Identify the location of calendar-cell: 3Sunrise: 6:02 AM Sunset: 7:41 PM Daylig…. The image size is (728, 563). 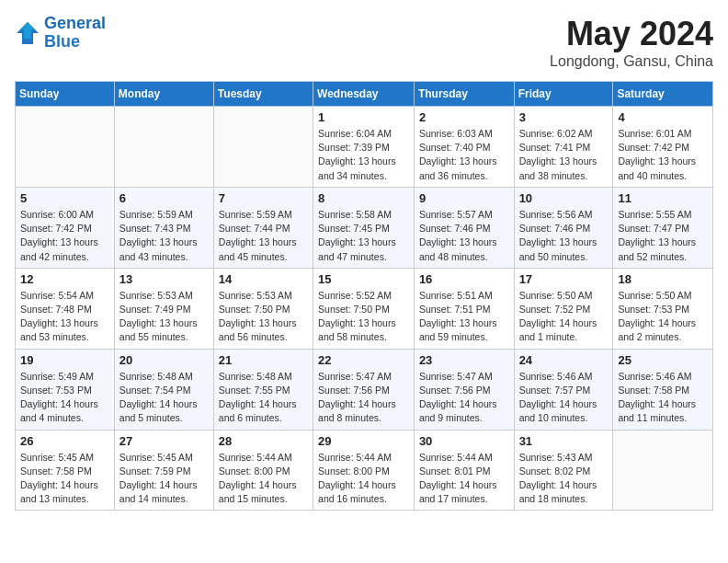
(563, 147).